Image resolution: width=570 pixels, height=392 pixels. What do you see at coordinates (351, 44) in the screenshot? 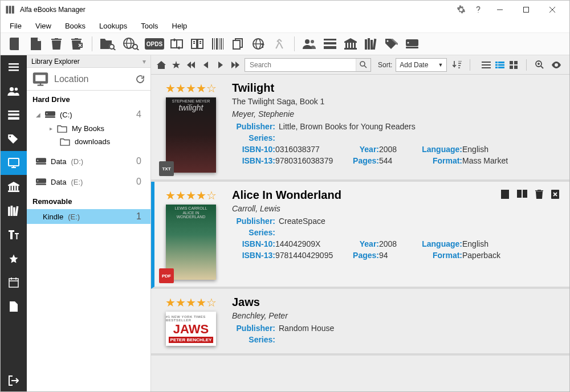
I see `library-icon` at bounding box center [351, 44].